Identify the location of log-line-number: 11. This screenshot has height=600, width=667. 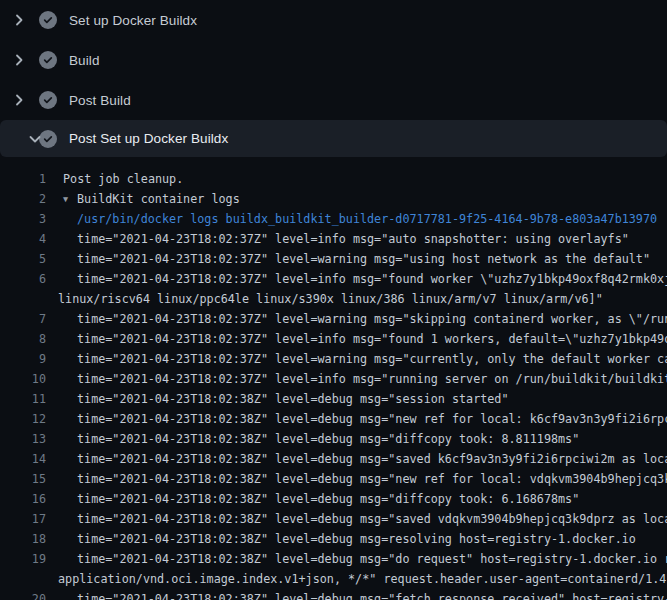
(23, 399).